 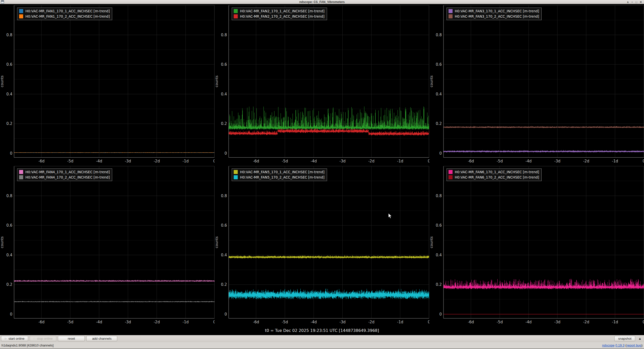 What do you see at coordinates (494, 11) in the screenshot?
I see `legend-item: H0:VAC-MR_FAN3_170_1_ACC_INCHSEC [m-tren…` at bounding box center [494, 11].